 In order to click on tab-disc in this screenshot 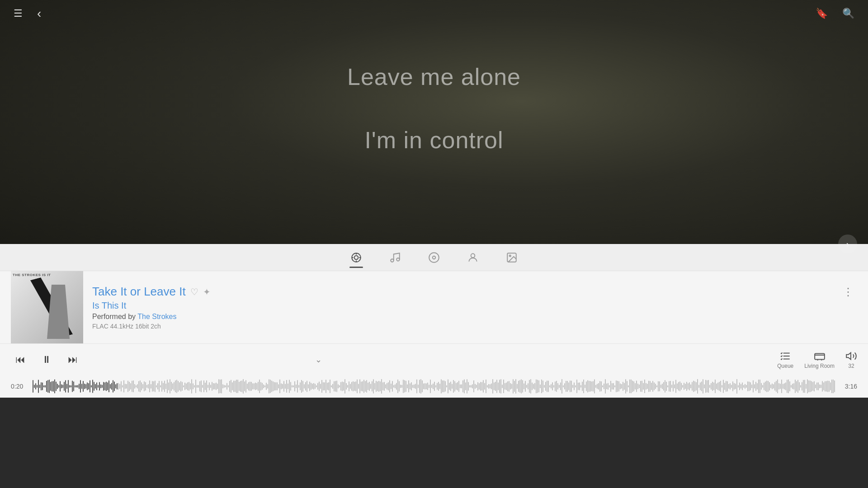, I will do `click(434, 258)`.